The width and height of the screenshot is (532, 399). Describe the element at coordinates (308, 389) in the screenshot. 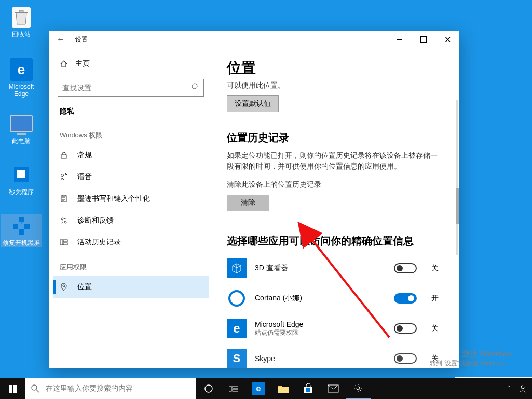

I see `taskbar-store` at that location.